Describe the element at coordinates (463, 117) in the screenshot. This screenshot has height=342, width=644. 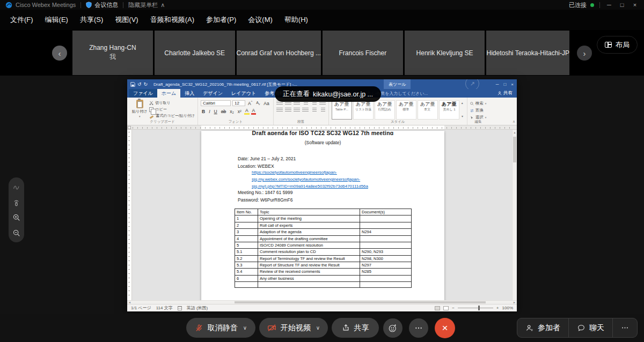
I see `gallery-down-icon: ▲` at that location.